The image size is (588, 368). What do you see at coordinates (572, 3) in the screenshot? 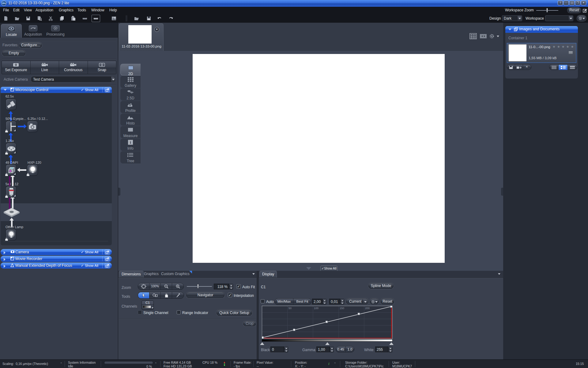
I see `dual-monitor-button: ▯▯` at bounding box center [572, 3].